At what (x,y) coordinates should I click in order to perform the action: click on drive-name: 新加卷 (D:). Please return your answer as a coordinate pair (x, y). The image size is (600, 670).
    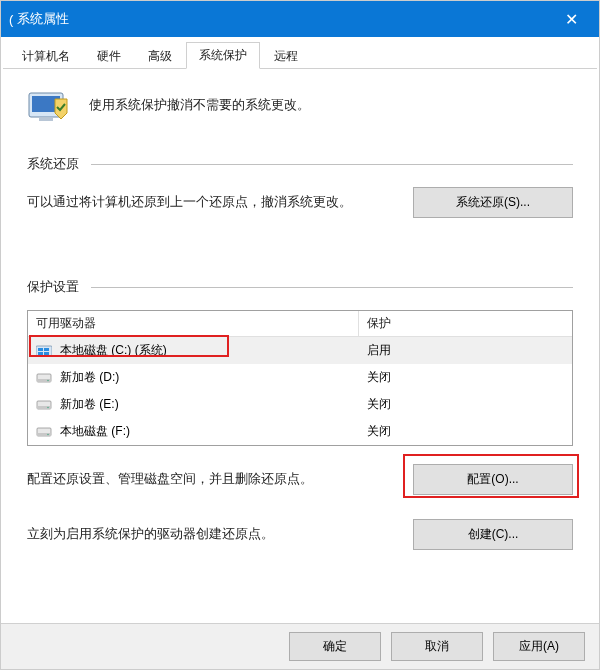
    Looking at the image, I should click on (90, 378).